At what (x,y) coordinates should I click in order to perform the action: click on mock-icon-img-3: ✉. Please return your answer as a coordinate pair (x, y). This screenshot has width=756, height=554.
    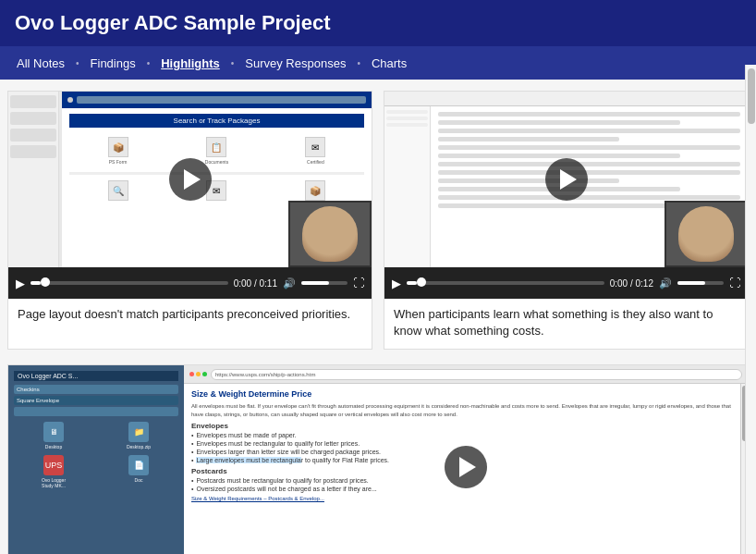
    Looking at the image, I should click on (315, 147).